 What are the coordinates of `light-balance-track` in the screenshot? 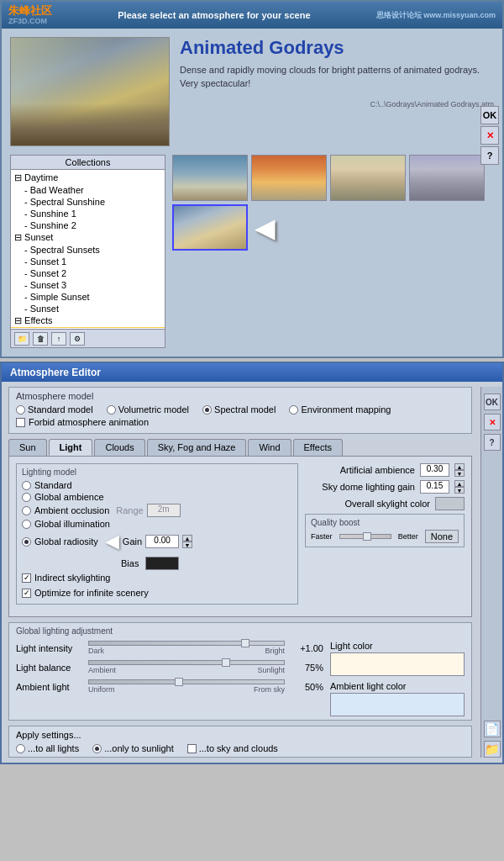 It's located at (186, 663).